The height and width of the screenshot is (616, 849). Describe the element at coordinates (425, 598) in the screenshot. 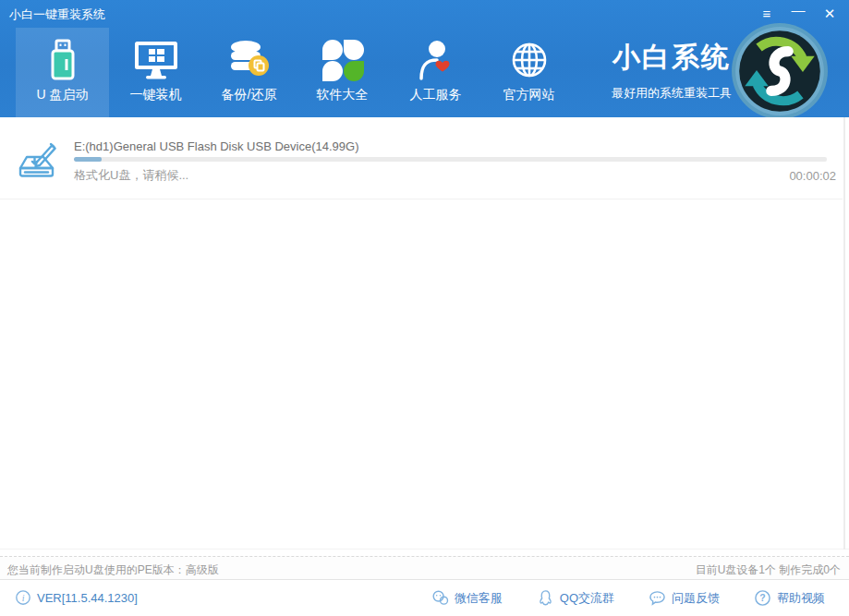

I see `footer: i VER[11.5.44.1230] 微信客服 QQ交流群` at that location.